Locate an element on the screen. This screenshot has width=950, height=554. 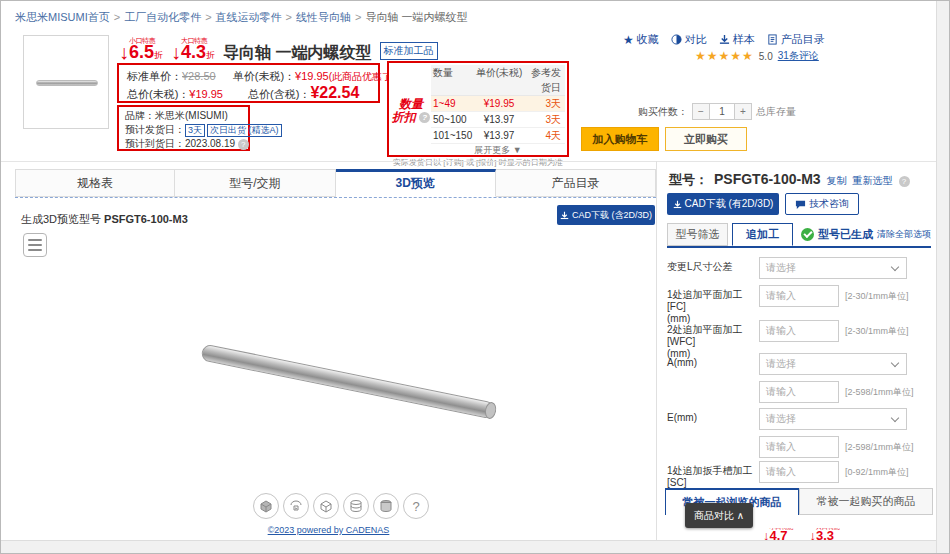
3d-shaft-model is located at coordinates (348, 381).